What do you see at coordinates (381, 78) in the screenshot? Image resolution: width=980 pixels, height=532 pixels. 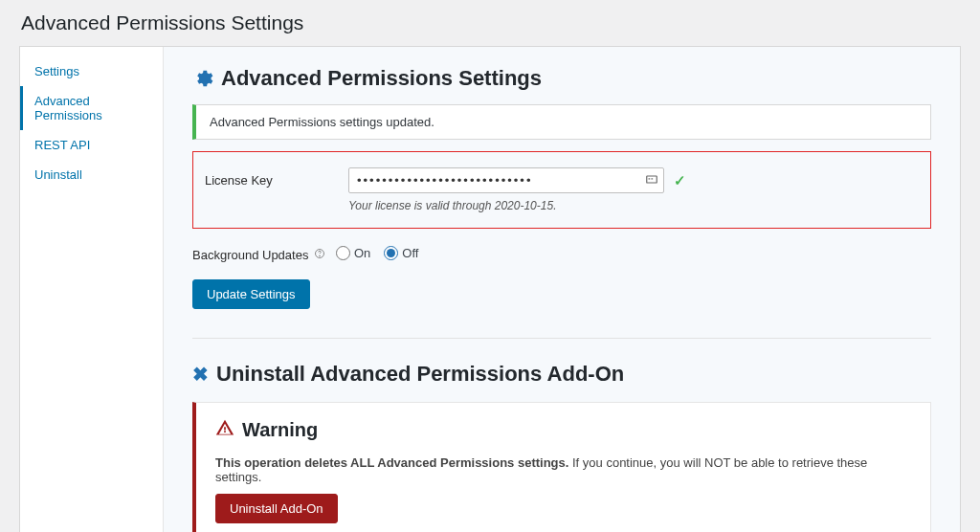 I see `settings-heading-text: Advanced Permissions Settings` at bounding box center [381, 78].